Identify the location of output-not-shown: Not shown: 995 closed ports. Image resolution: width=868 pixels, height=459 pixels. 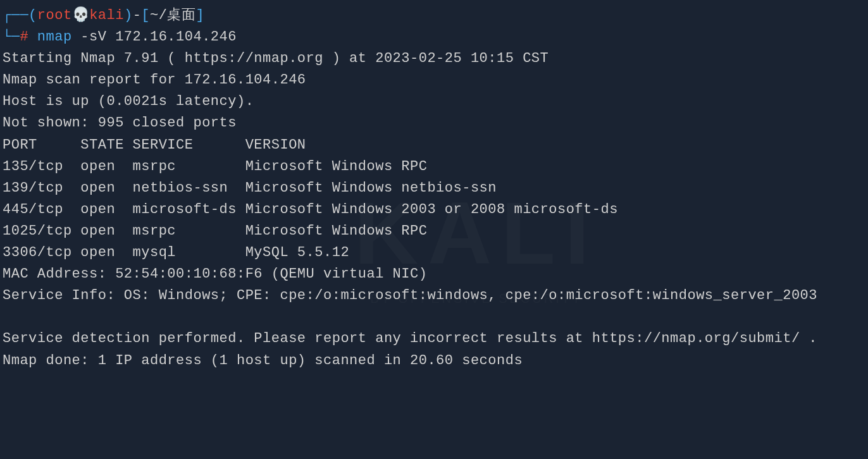
(434, 123).